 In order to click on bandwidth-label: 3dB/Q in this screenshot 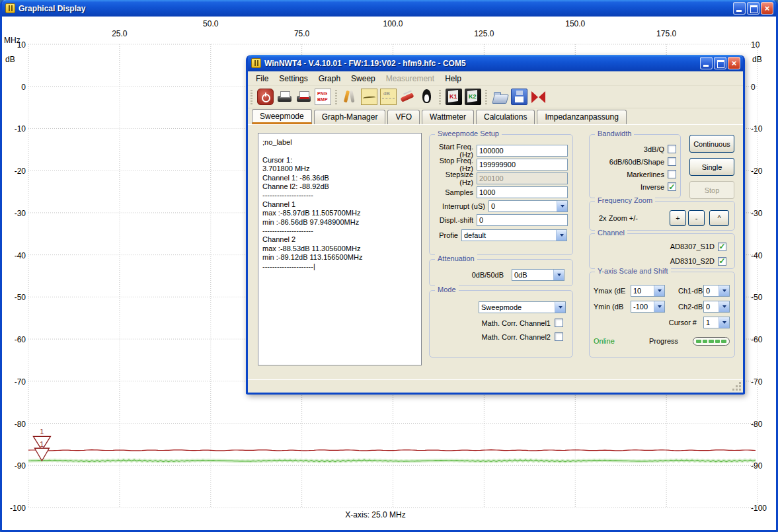, I will do `click(654, 149)`.